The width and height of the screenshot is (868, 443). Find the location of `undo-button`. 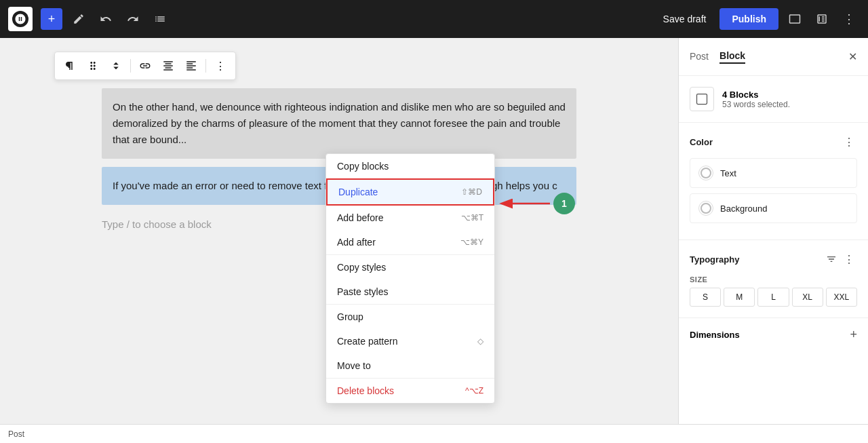

undo-button is located at coordinates (106, 19).